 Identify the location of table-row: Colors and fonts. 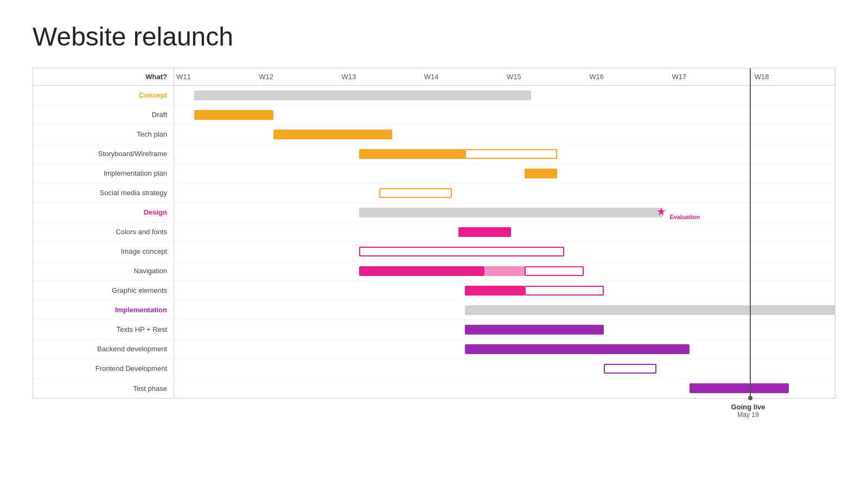
(434, 232).